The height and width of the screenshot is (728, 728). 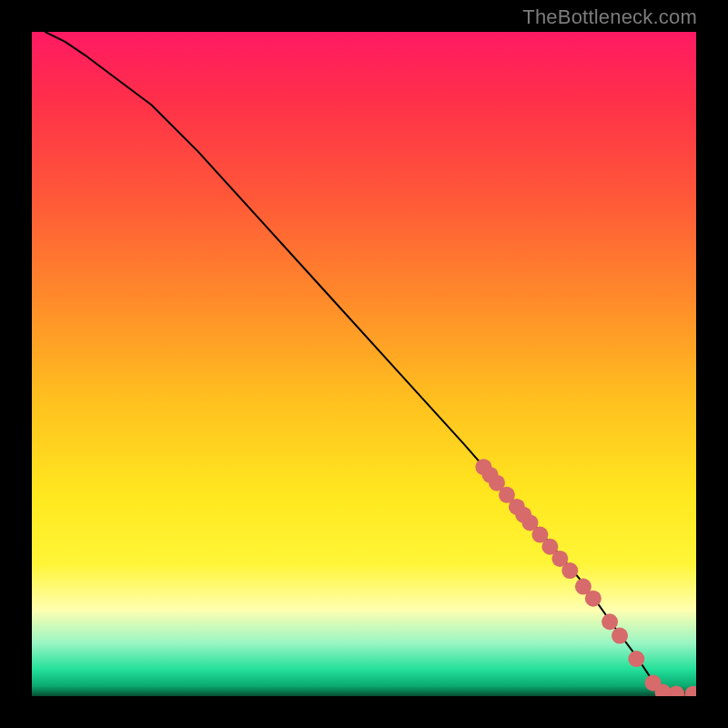 What do you see at coordinates (610, 17) in the screenshot?
I see `attribution-text: TheBottleneck.com` at bounding box center [610, 17].